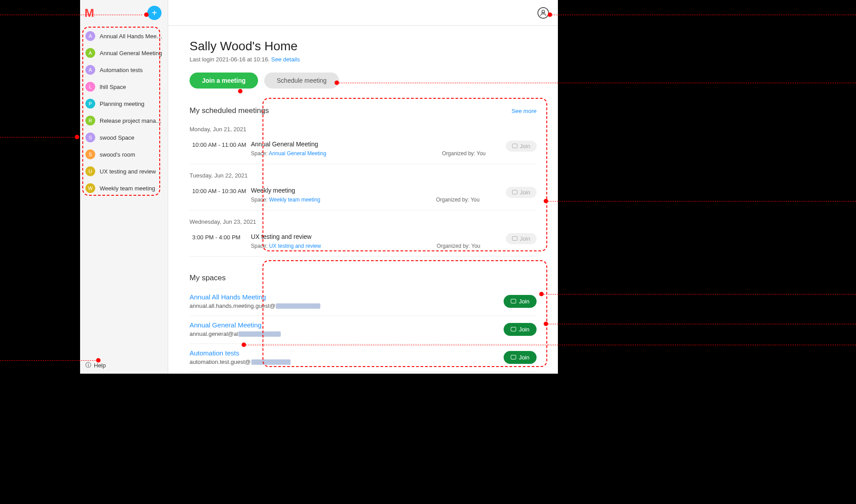 The height and width of the screenshot is (504, 856). I want to click on scheduled-meetings-section: My scheduled meetings See more Monday, J…, so click(363, 181).